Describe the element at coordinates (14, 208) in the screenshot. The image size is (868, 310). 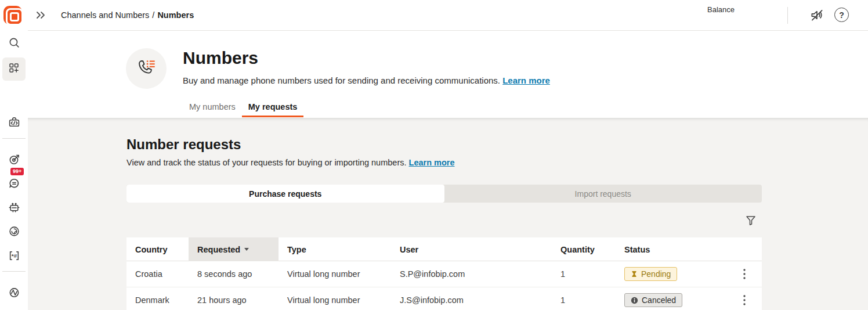
I see `sidebar-item-bot` at that location.